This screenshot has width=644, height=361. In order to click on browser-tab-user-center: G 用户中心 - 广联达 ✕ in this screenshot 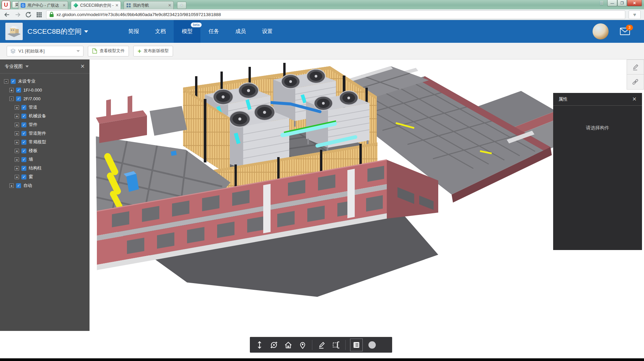, I will do `click(43, 5)`.